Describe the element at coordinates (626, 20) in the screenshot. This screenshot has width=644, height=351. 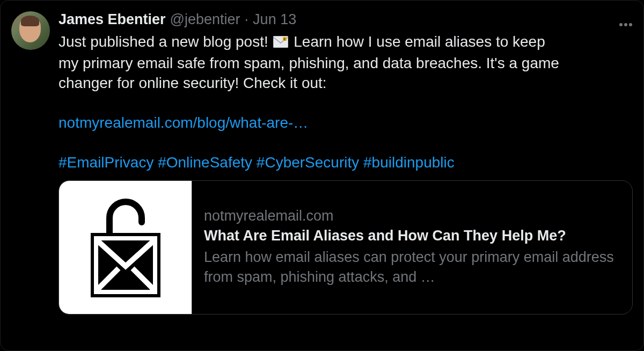
I see `more-options-button` at that location.